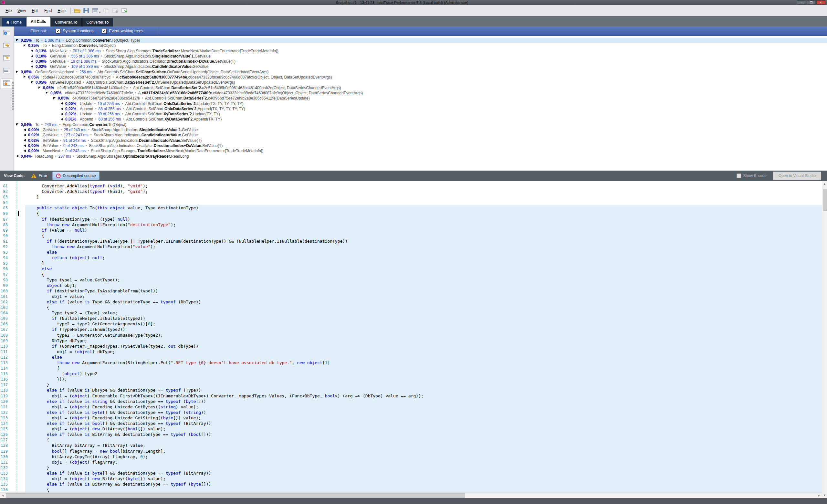  What do you see at coordinates (75, 31) in the screenshot?
I see `filter-checkbox-system-functions: ✓System functions` at bounding box center [75, 31].